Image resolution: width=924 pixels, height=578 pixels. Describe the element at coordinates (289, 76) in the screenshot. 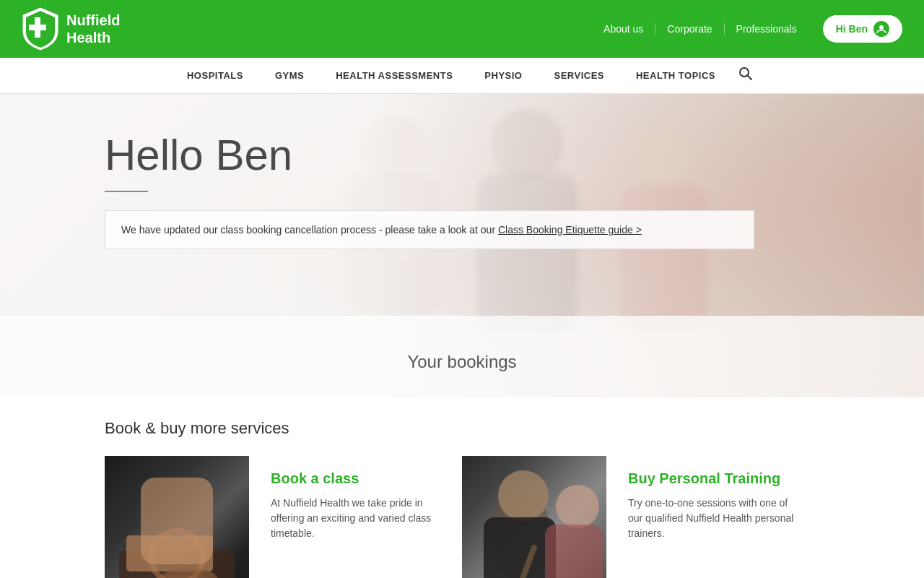

I see `nav-gyms: GYMS` at that location.